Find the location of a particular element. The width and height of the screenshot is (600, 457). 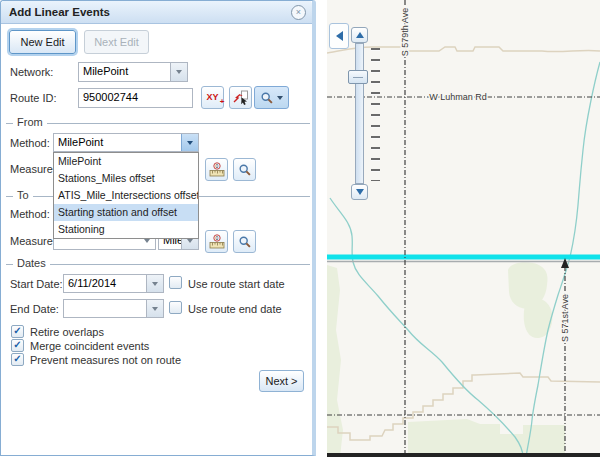

zoom-slider-handle is located at coordinates (358, 77).